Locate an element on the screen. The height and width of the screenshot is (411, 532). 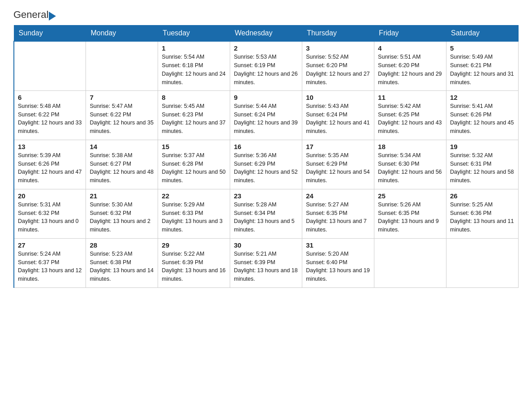
day-info: Sunrise: 5:26 AMSunset: 6:35 PMDaylight:… is located at coordinates (410, 218).